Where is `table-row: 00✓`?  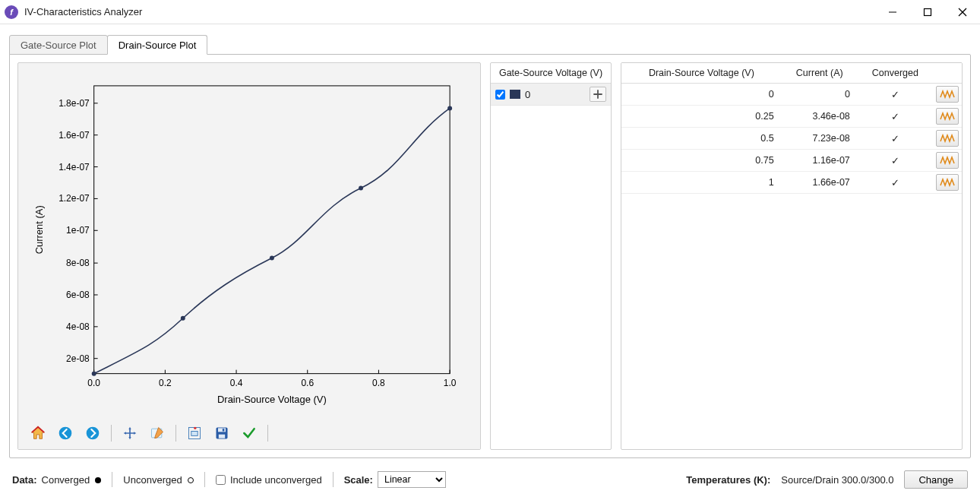 table-row: 00✓ is located at coordinates (792, 94).